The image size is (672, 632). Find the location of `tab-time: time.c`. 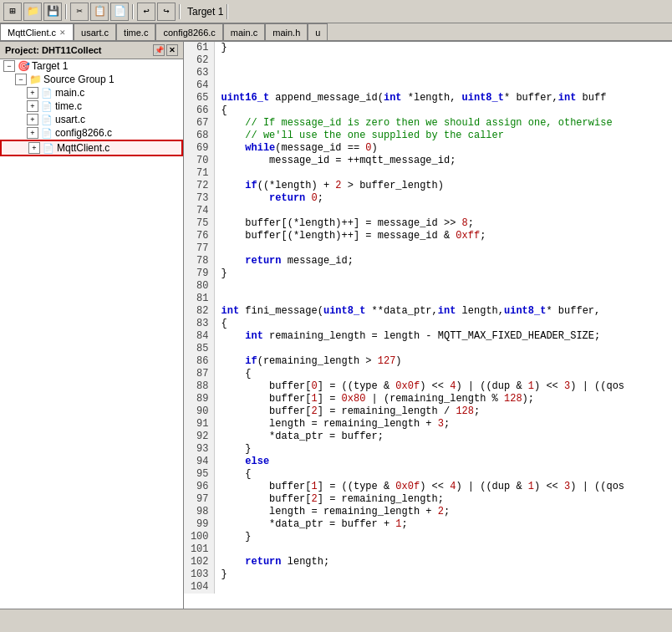

tab-time: time.c is located at coordinates (135, 32).